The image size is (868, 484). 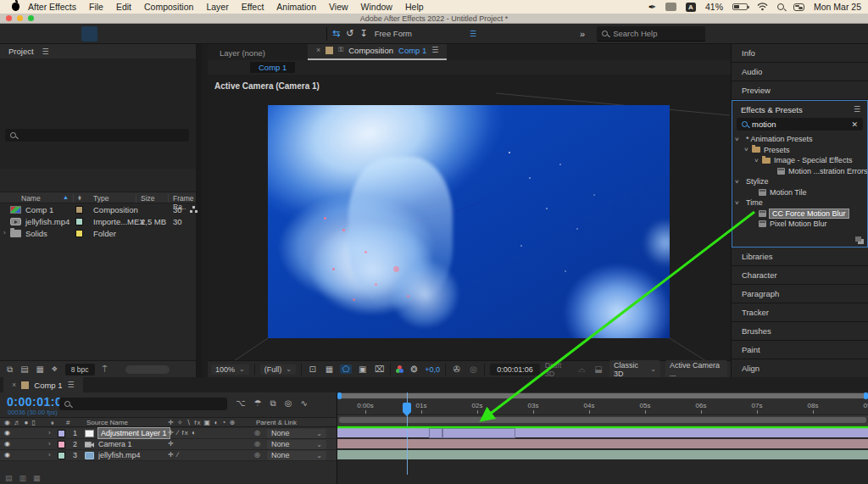 I want to click on close-tab-icon: ×, so click(x=319, y=50).